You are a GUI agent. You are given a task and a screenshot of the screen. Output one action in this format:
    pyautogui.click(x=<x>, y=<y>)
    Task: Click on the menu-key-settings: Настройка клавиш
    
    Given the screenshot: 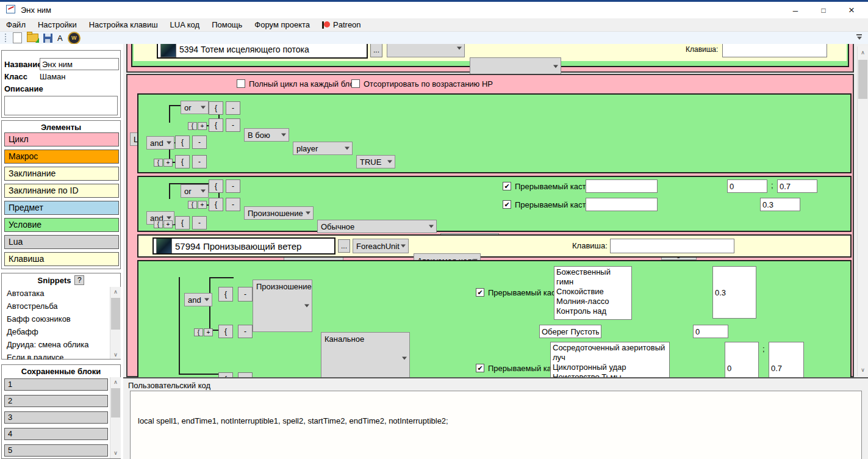 What is the action you would take?
    pyautogui.click(x=123, y=24)
    